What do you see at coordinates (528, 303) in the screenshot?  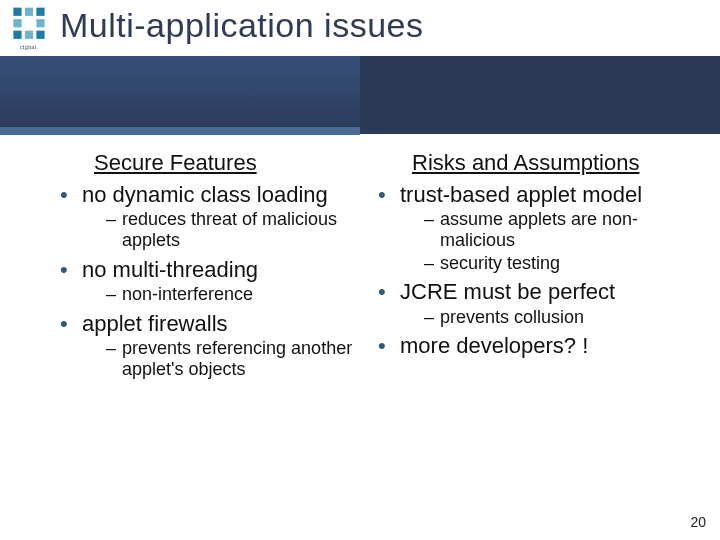 I see `list-item: JCRE must be perfect prevents collusion` at bounding box center [528, 303].